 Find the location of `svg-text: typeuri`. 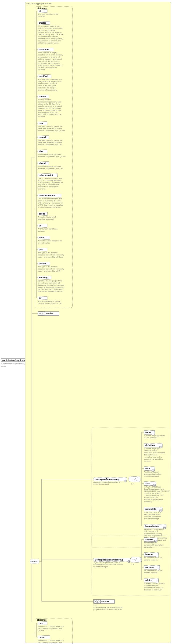

svg-text: typeuri is located at coordinates (42, 264).